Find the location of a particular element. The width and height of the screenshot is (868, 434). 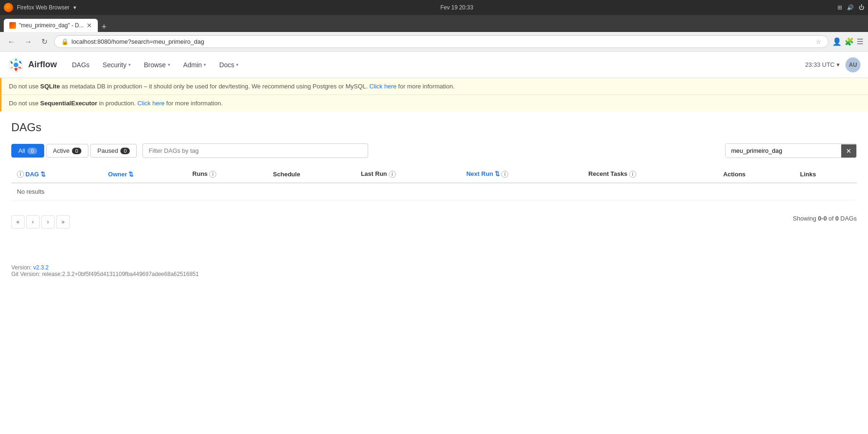

new-tab-button: + is located at coordinates (104, 27).